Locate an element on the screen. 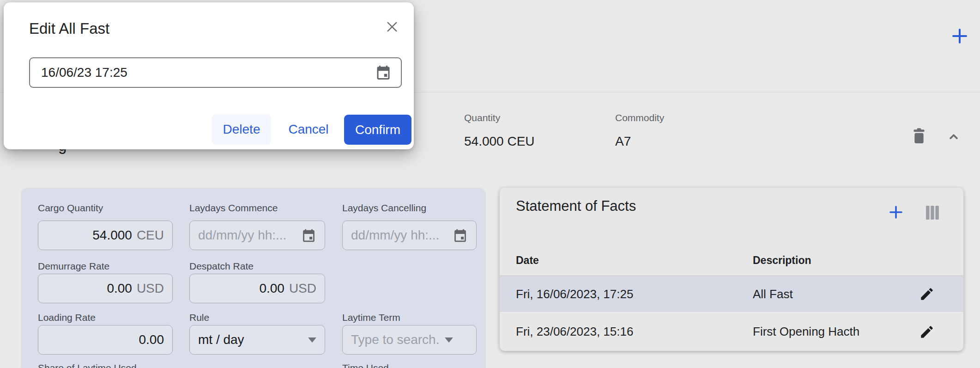 The width and height of the screenshot is (980, 368). sof-row-description: All Fast is located at coordinates (773, 294).